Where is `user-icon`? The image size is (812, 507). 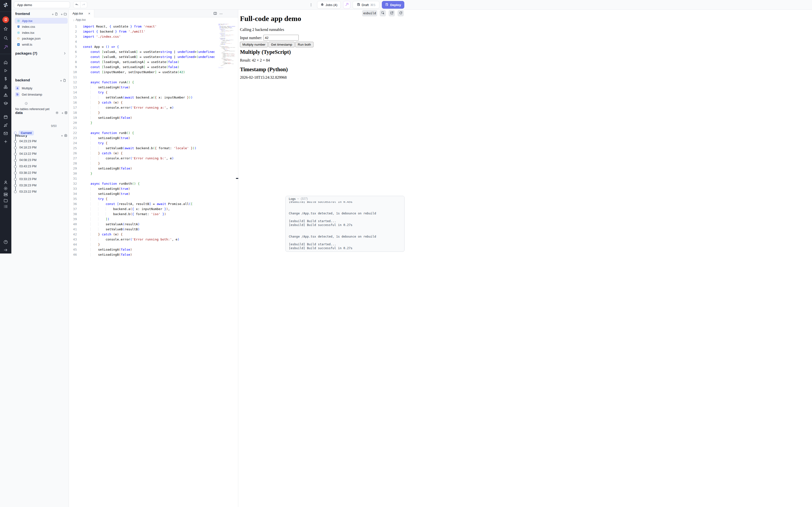 user-icon is located at coordinates (6, 182).